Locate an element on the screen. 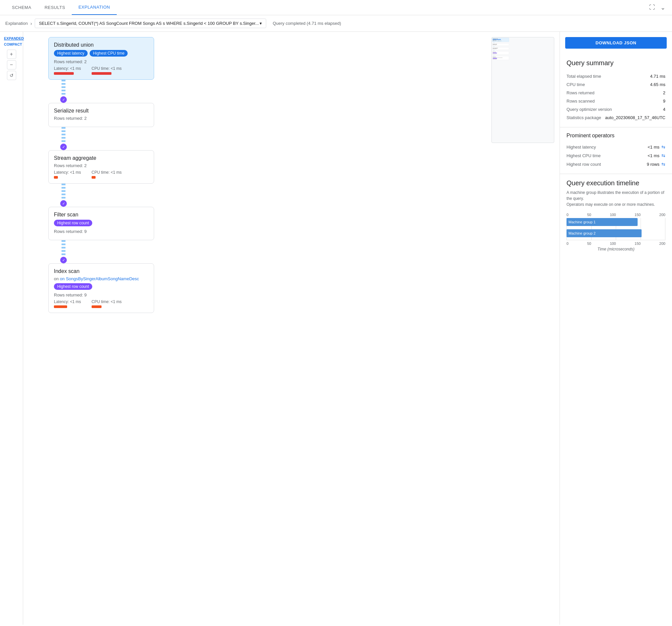 The image size is (672, 626). compact-view-button: COMPACT is located at coordinates (11, 44).